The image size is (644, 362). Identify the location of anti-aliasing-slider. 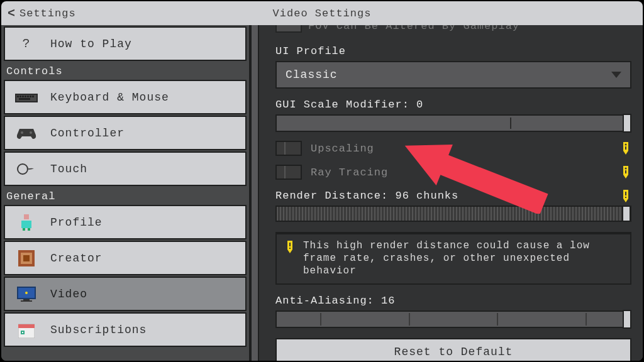
(453, 319).